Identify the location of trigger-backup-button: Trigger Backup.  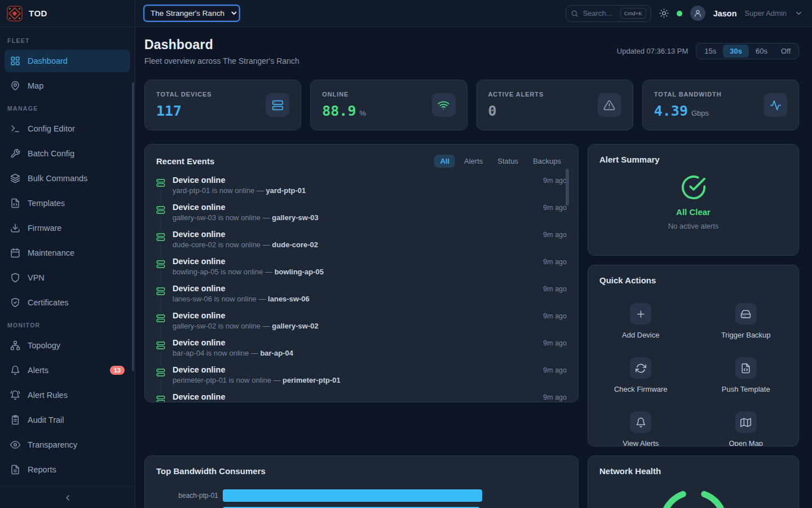
(747, 321).